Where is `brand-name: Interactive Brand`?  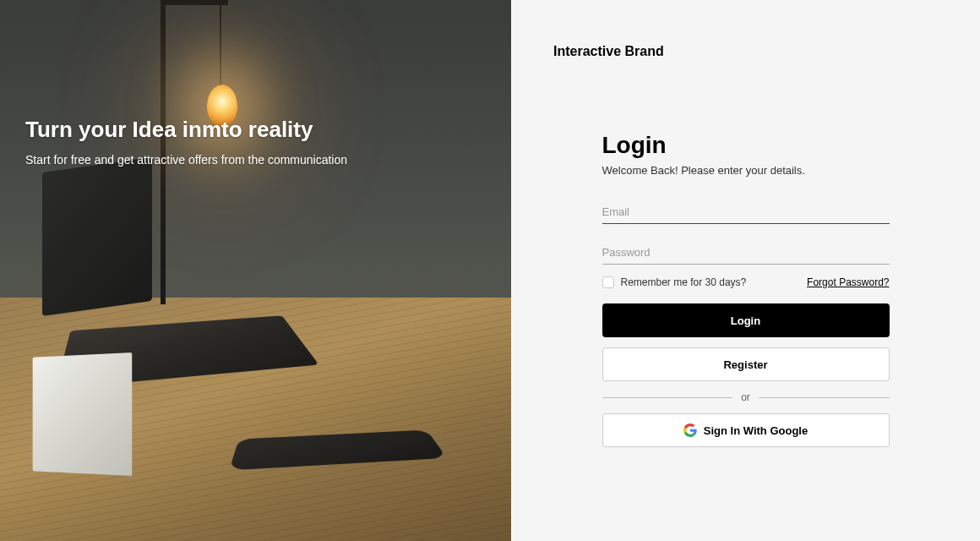 brand-name: Interactive Brand is located at coordinates (745, 52).